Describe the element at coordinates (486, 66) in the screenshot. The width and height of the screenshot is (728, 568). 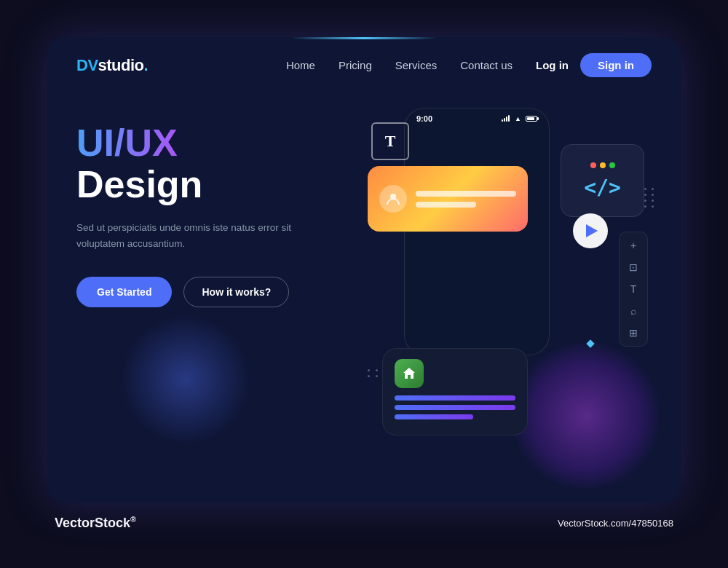
I see `nav-contact: Contact us` at that location.